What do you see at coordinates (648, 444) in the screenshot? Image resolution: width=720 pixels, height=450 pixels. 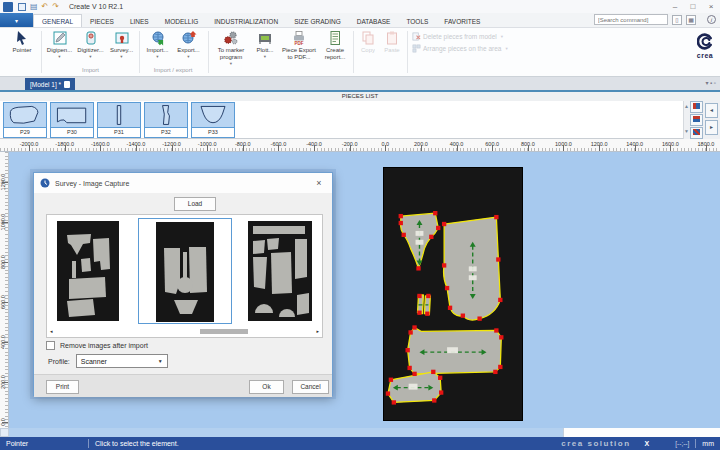 I see `status-axis: X` at bounding box center [648, 444].